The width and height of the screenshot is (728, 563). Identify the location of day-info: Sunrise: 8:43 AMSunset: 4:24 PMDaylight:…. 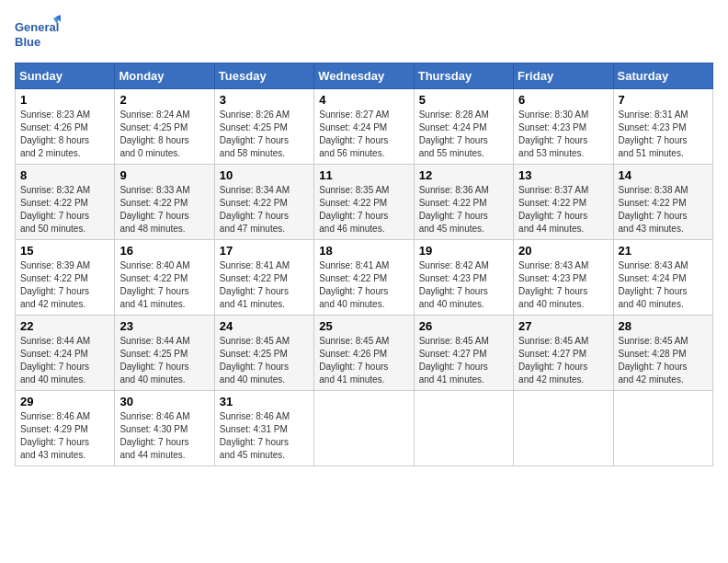
(654, 285).